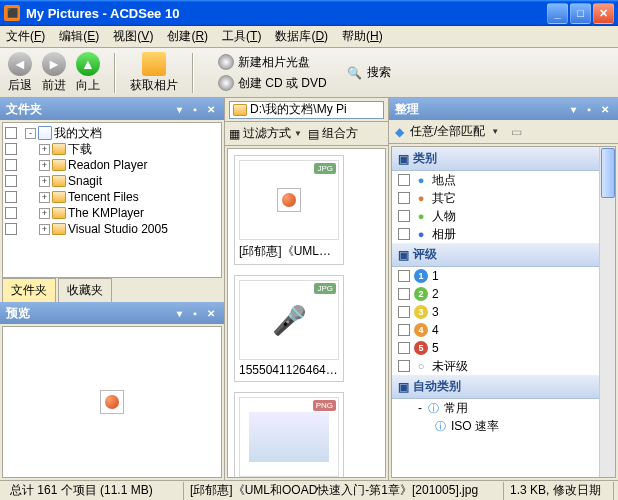 This screenshot has width=618, height=500. What do you see at coordinates (504, 366) in the screenshot?
I see `rating-unrated: ○未评级` at bounding box center [504, 366].